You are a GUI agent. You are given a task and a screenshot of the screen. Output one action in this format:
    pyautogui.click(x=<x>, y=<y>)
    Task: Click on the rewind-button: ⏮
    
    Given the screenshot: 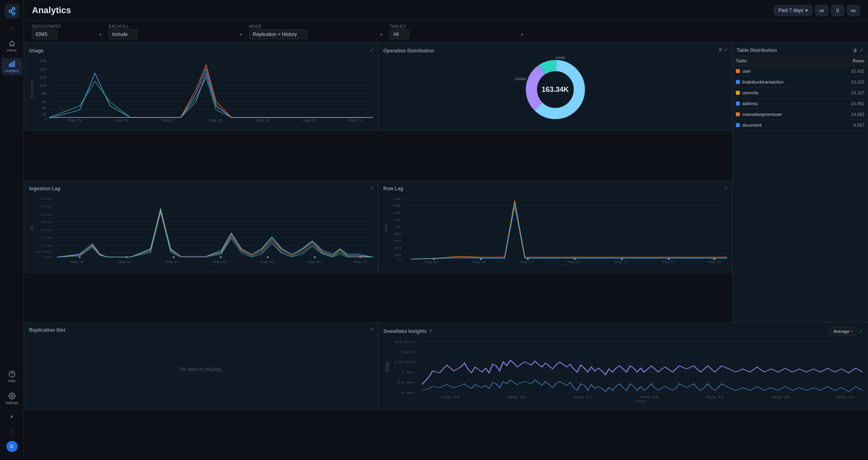 What is the action you would take?
    pyautogui.click(x=822, y=10)
    